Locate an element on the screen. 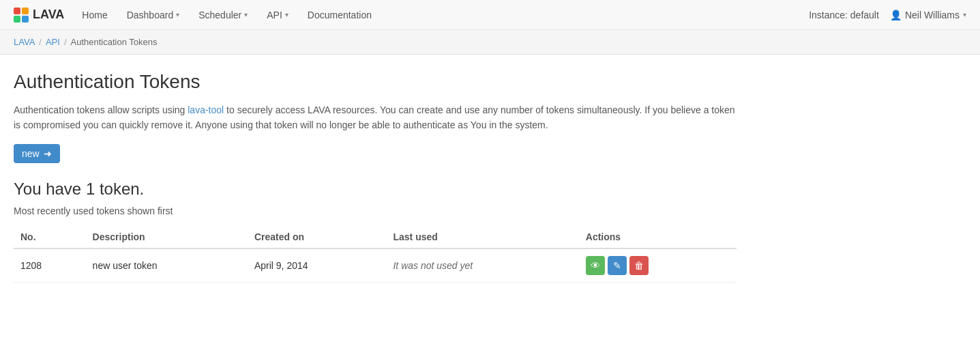  page-title: Authentication Tokens is located at coordinates (375, 82).